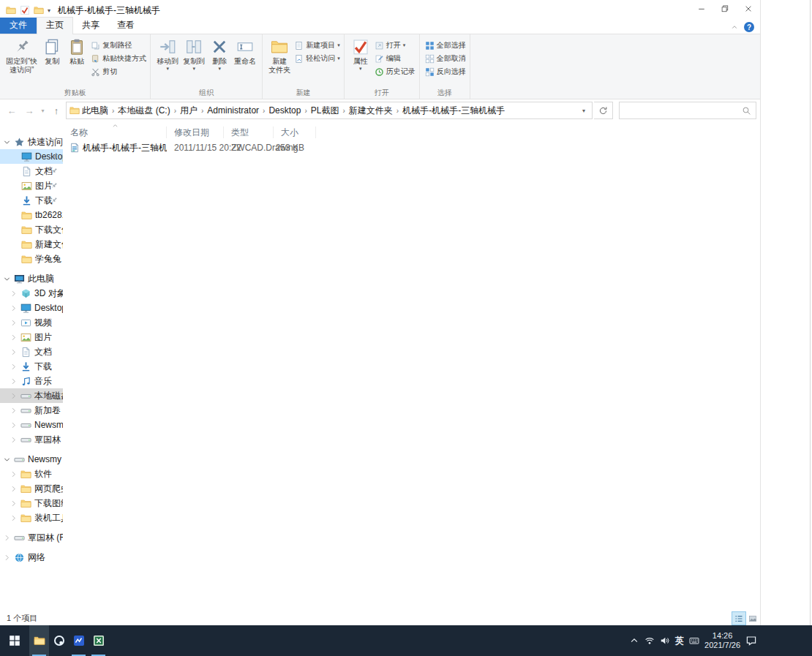 Image resolution: width=812 pixels, height=656 pixels. Describe the element at coordinates (79, 641) in the screenshot. I see `taskbar-cad-app` at that location.